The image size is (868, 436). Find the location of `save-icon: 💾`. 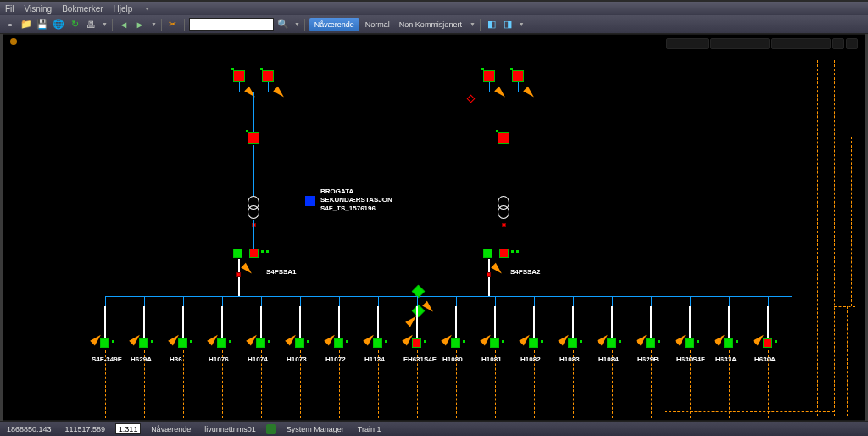

save-icon: 💾 is located at coordinates (42, 25).